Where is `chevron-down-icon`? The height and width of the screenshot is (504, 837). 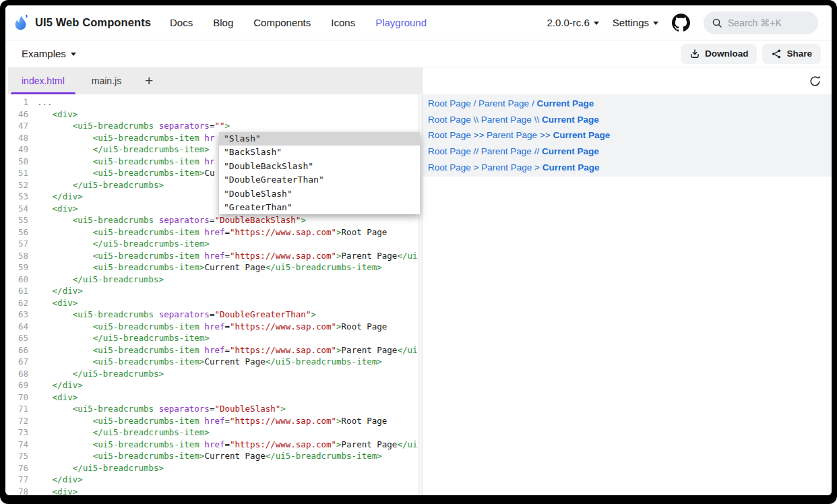 chevron-down-icon is located at coordinates (596, 23).